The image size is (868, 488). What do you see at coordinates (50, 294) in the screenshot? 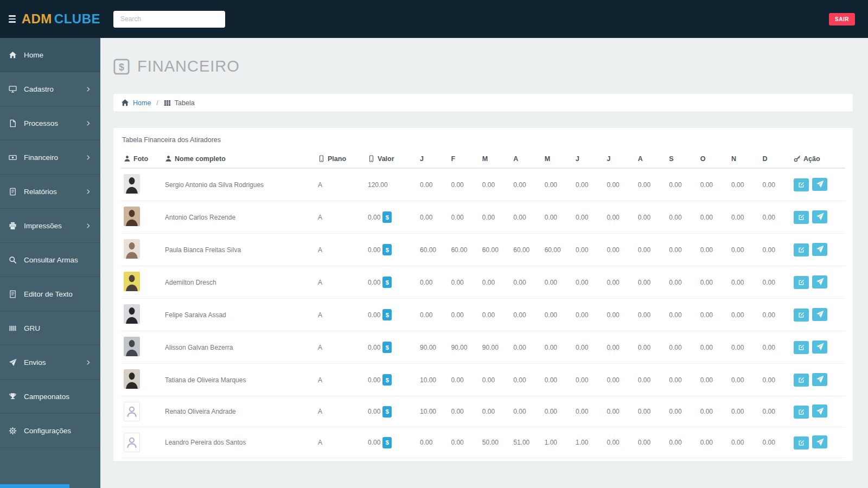
I see `sidebar-item-editor-de-texto: Editor de Texto` at bounding box center [50, 294].